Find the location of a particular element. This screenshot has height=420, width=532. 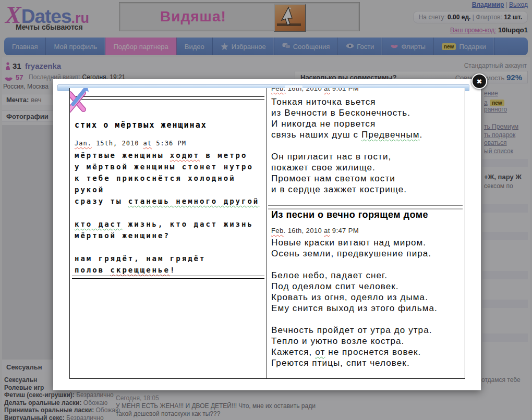

poem-line: из Вечности в Бесконечность. is located at coordinates (347, 113).